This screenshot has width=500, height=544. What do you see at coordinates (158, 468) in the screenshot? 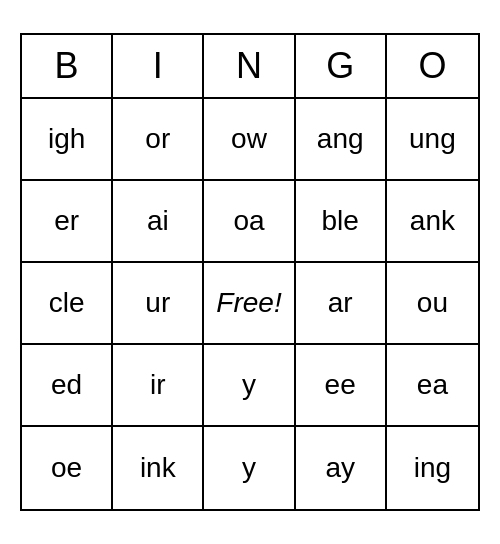
I see `grid-cell-r4-c1: ink` at bounding box center [158, 468].